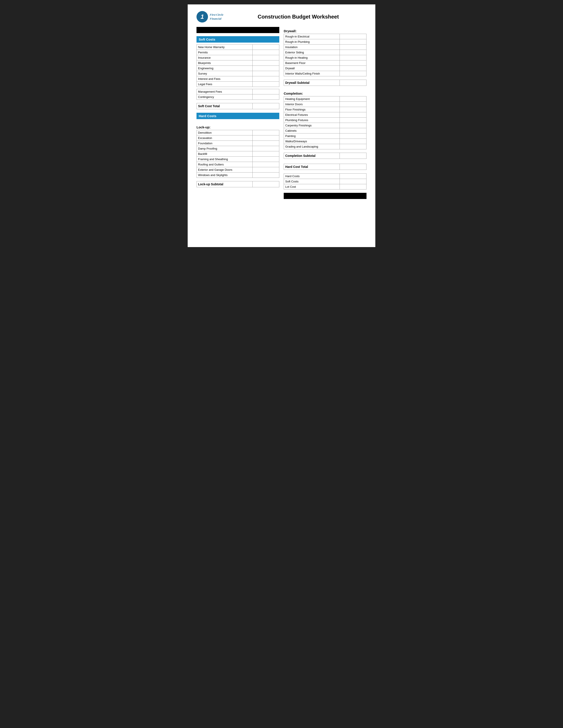 This screenshot has width=563, height=728. I want to click on soft-cost-total-row: Soft Cost Total, so click(238, 106).